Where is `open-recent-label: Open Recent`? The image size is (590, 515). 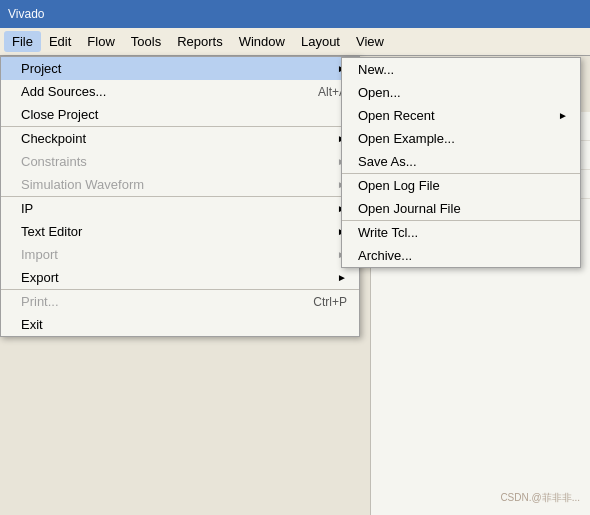 open-recent-label: Open Recent is located at coordinates (396, 116).